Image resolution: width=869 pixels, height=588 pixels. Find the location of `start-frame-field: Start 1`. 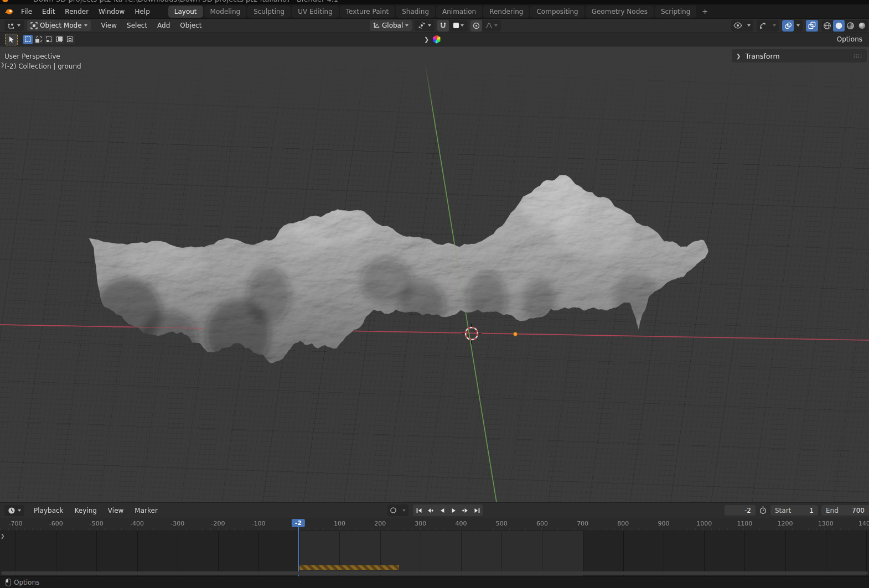

start-frame-field: Start 1 is located at coordinates (794, 510).